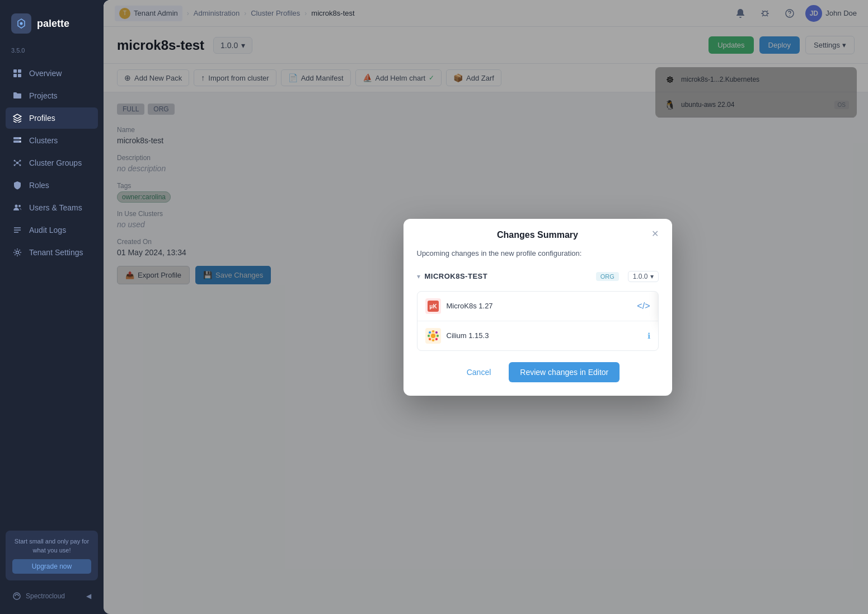 This screenshot has width=868, height=614. I want to click on pack-list: μK MicroK8s 1.27 </> Pack values update …, so click(538, 321).